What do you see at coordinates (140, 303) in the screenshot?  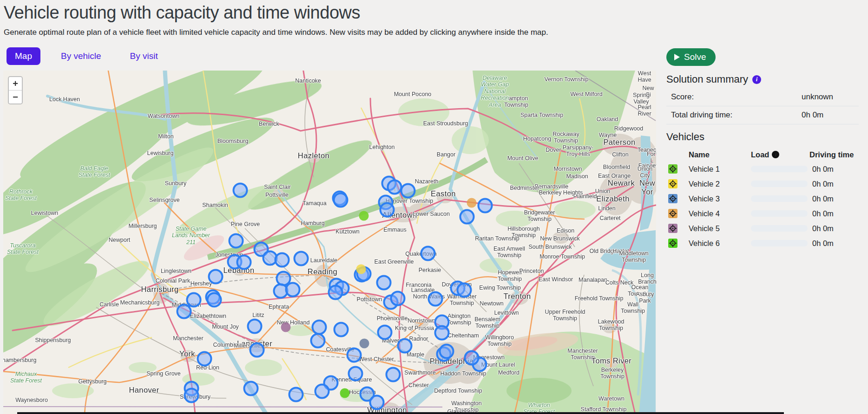 I see `map-label: Mechanicsburg` at bounding box center [140, 303].